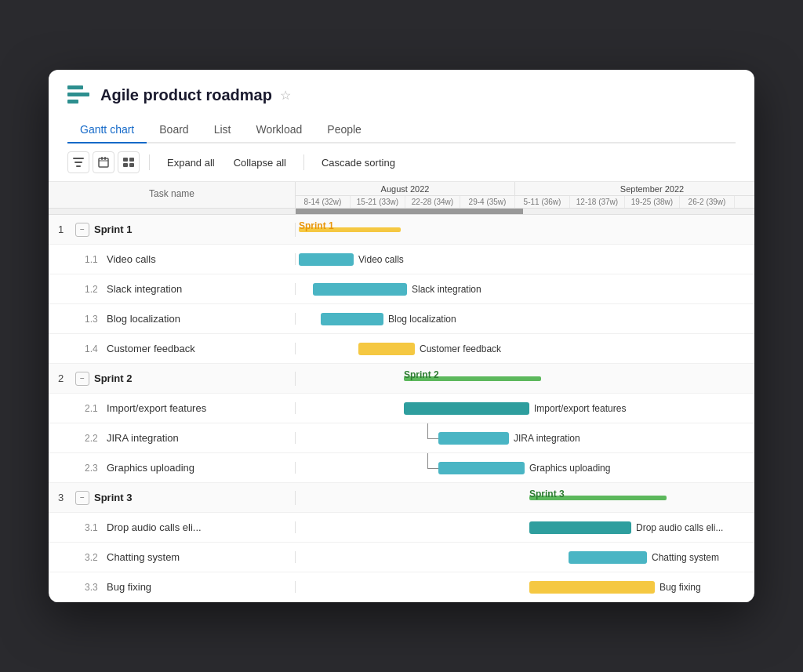  I want to click on sprint3-name: Sprint 3, so click(113, 497).